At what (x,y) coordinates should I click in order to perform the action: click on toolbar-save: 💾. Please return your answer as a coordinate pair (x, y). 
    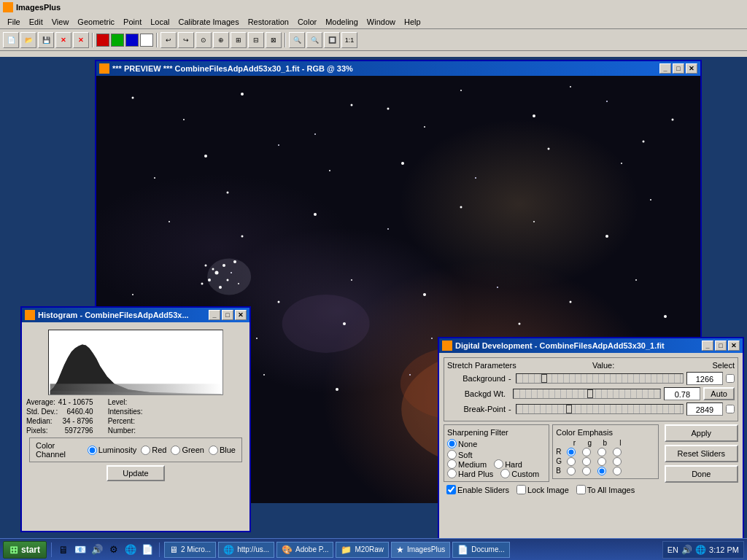
    Looking at the image, I should click on (46, 40).